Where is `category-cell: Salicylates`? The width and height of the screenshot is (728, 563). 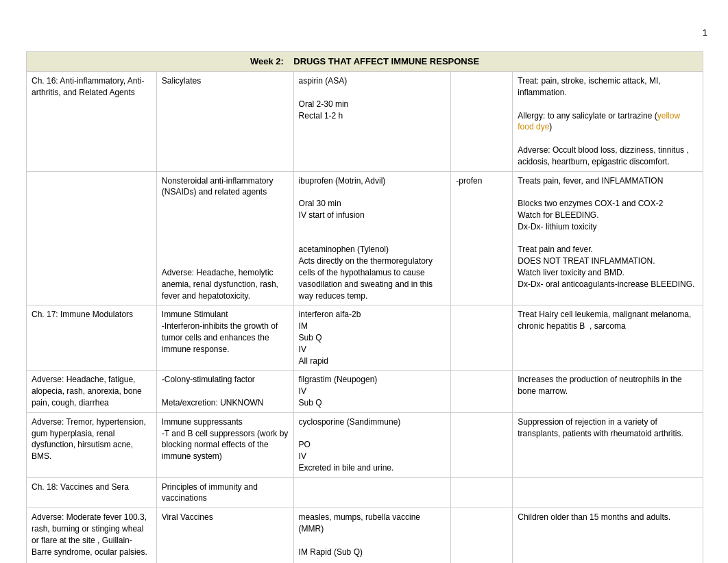
category-cell: Salicylates is located at coordinates (225, 122).